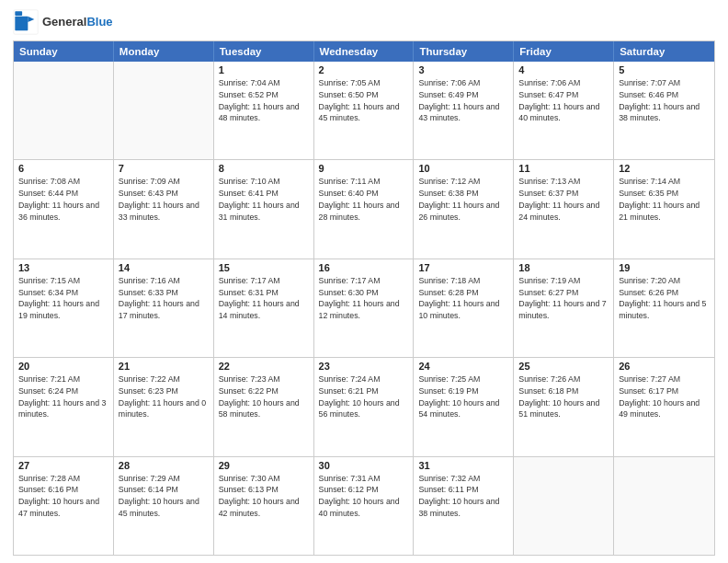  I want to click on day-info: Sunrise: 7:13 AM Sunset: 6:37 PM Dayligh…, so click(563, 199).